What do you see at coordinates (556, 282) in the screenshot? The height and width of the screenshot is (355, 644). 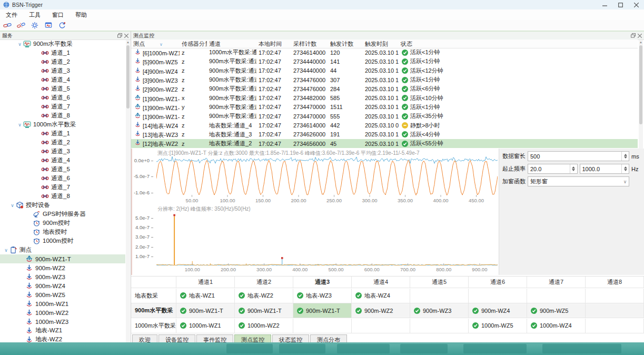 I see `grid-column-header-通道7: 通道7` at bounding box center [556, 282].